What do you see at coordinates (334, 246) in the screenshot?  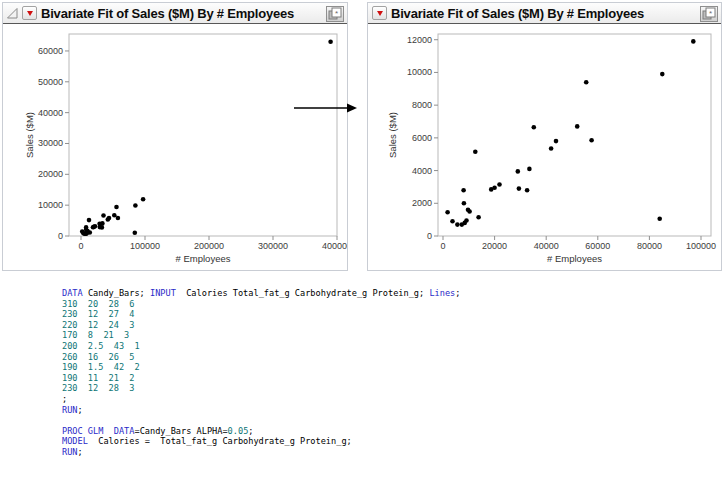 I see `x-tick-label: 400000` at bounding box center [334, 246].